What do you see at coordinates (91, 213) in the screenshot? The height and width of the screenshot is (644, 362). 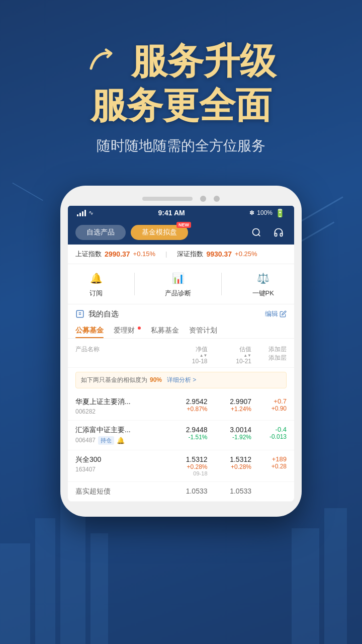 I see `wifi-icon: ∿` at bounding box center [91, 213].